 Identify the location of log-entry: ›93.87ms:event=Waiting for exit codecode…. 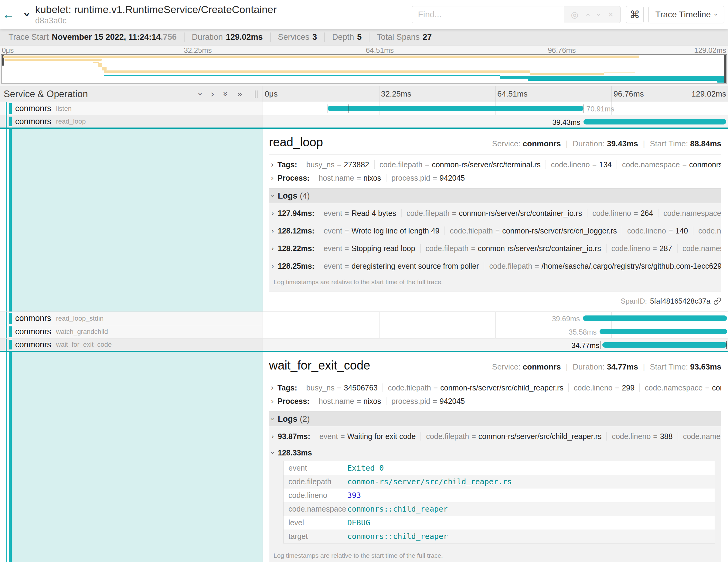
(495, 436).